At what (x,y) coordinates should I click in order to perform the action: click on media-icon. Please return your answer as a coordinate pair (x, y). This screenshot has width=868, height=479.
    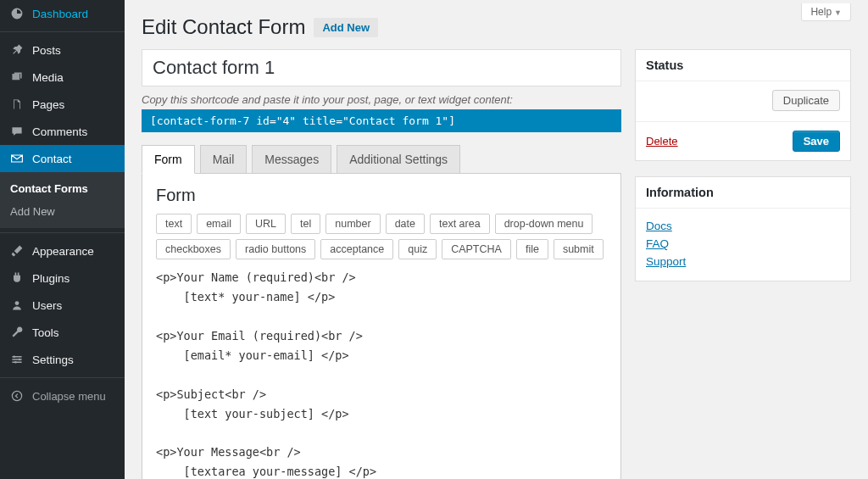
    Looking at the image, I should click on (17, 77).